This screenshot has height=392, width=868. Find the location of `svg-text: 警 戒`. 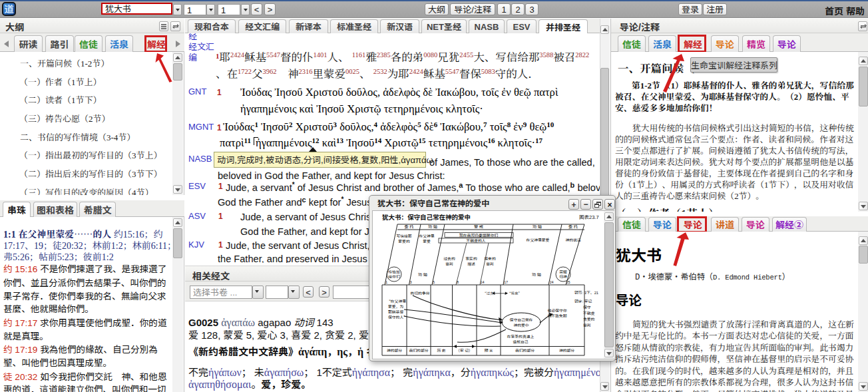

svg-text: 警 戒 is located at coordinates (479, 226).